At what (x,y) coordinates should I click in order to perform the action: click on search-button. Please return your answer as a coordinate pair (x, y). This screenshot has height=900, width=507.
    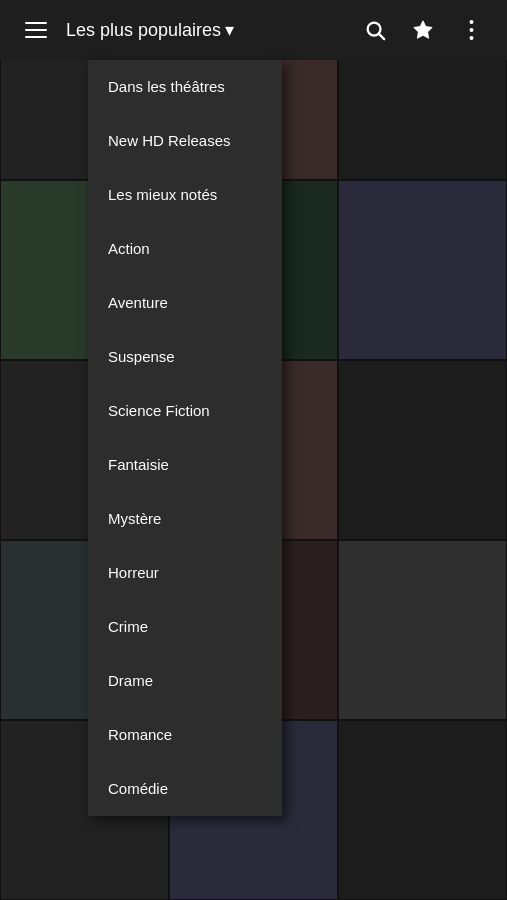
    Looking at the image, I should click on (375, 30).